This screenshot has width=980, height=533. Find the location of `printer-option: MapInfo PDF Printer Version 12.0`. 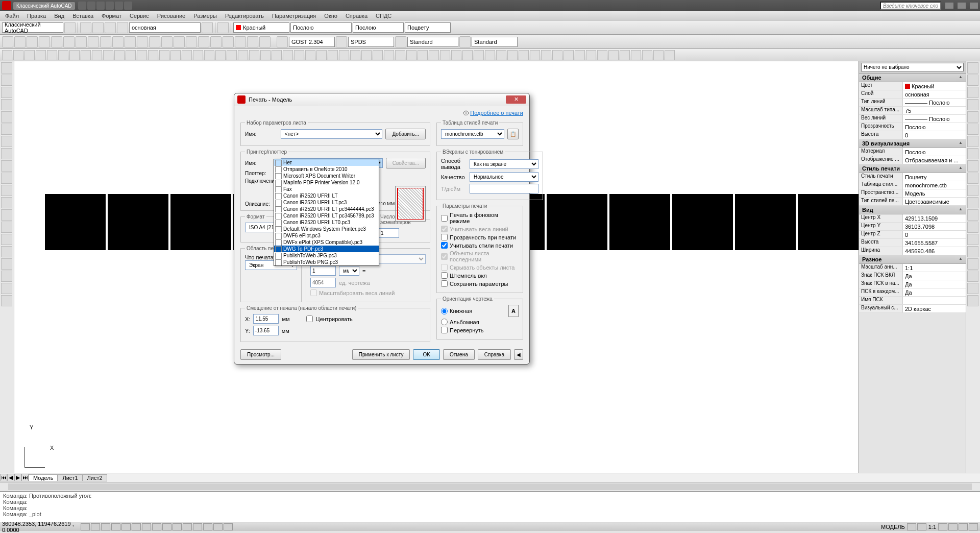

printer-option: MapInfo PDF Printer Version 12.0 is located at coordinates (327, 183).